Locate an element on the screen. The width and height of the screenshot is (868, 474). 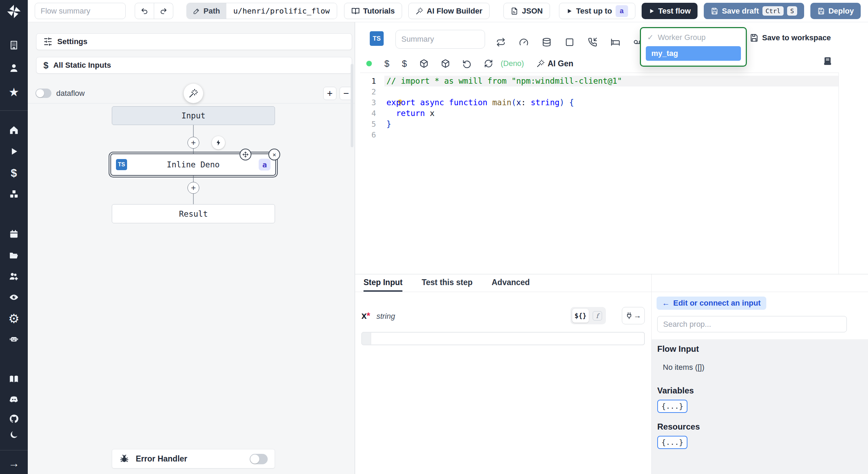
sidebar-item-audit is located at coordinates (14, 297).